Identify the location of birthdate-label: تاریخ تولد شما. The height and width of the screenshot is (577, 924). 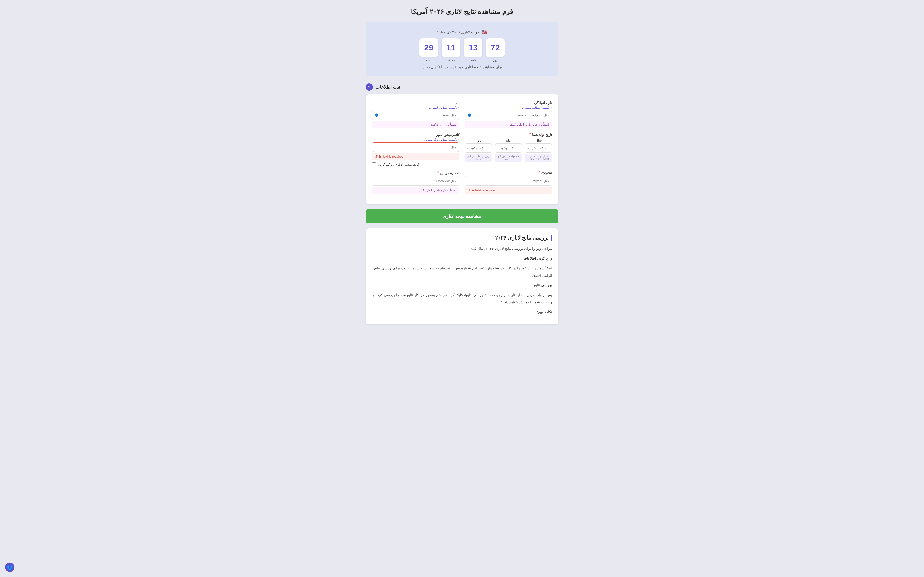
(542, 135).